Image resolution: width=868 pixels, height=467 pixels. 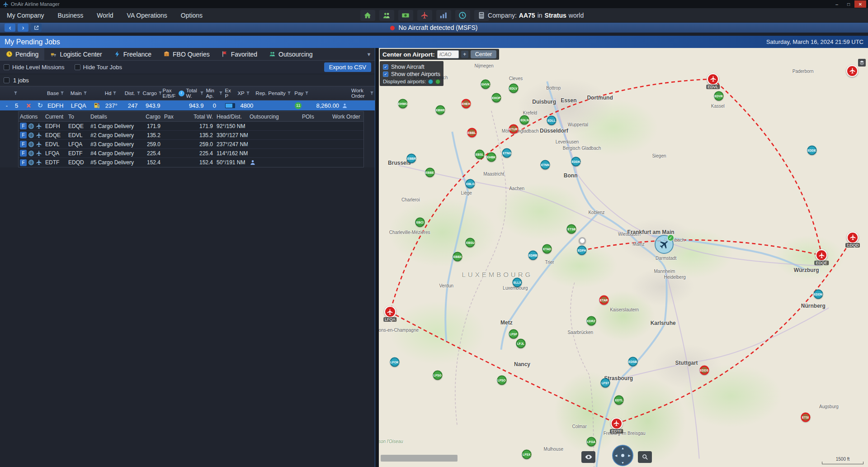 I want to click on column-header-main: Main, so click(x=81, y=93).